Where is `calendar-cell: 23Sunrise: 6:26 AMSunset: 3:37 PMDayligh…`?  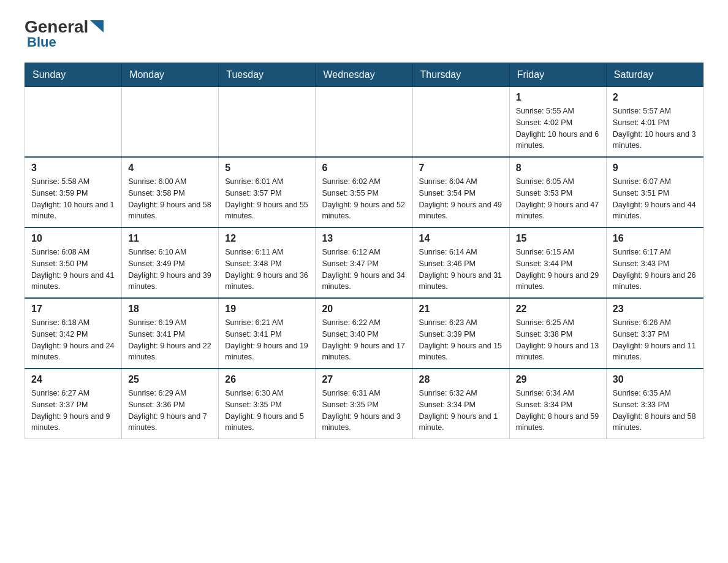
calendar-cell: 23Sunrise: 6:26 AMSunset: 3:37 PMDayligh… is located at coordinates (654, 334).